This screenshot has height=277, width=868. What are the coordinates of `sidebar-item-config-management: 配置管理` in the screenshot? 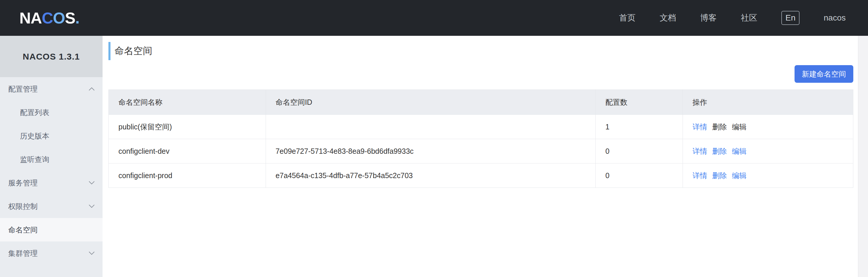 It's located at (51, 89).